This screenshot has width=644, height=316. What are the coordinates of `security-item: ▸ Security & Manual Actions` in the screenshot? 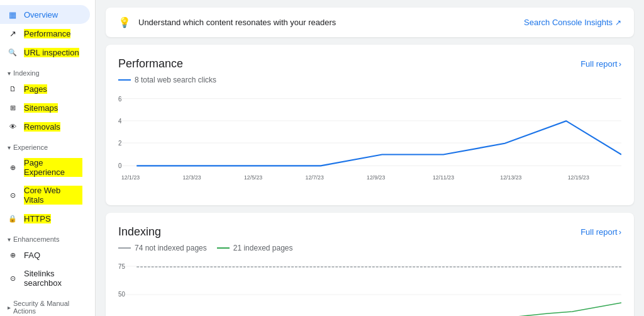 It's located at (48, 304).